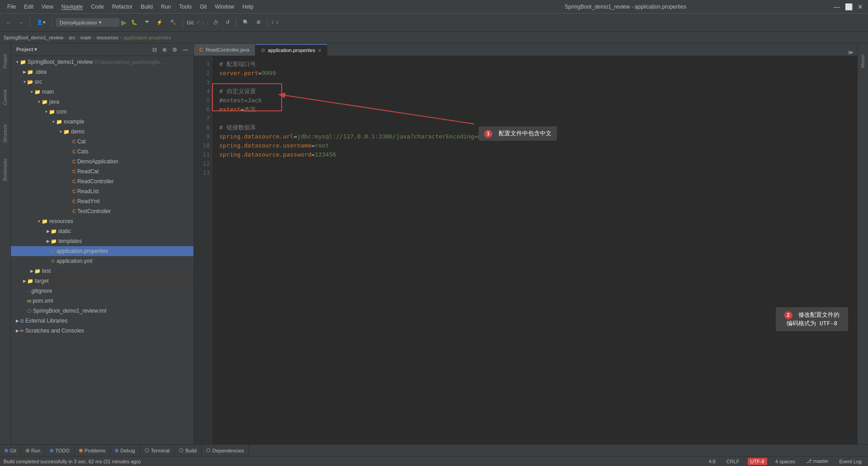 This screenshot has height=466, width=868. What do you see at coordinates (102, 231) in the screenshot?
I see `tree-item-static: ▶ 📁 static` at bounding box center [102, 231].